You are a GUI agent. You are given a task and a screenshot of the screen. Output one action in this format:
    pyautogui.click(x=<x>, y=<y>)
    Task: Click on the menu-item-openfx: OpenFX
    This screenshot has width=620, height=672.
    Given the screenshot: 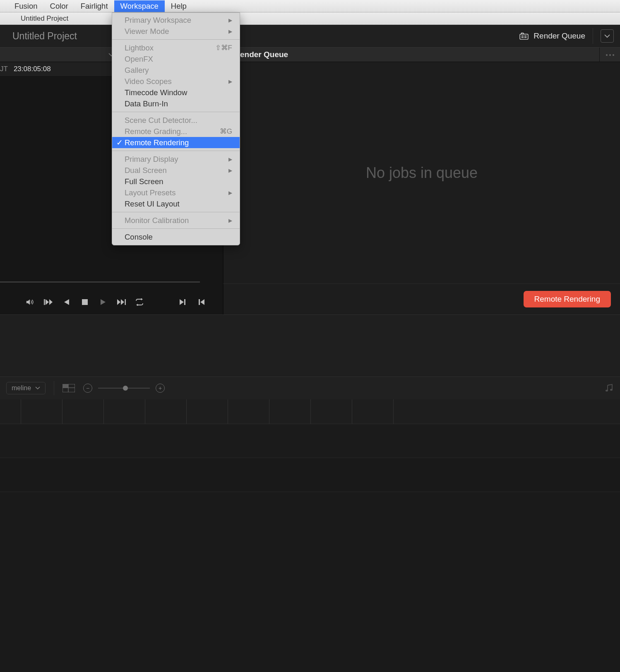 What is the action you would take?
    pyautogui.click(x=176, y=59)
    